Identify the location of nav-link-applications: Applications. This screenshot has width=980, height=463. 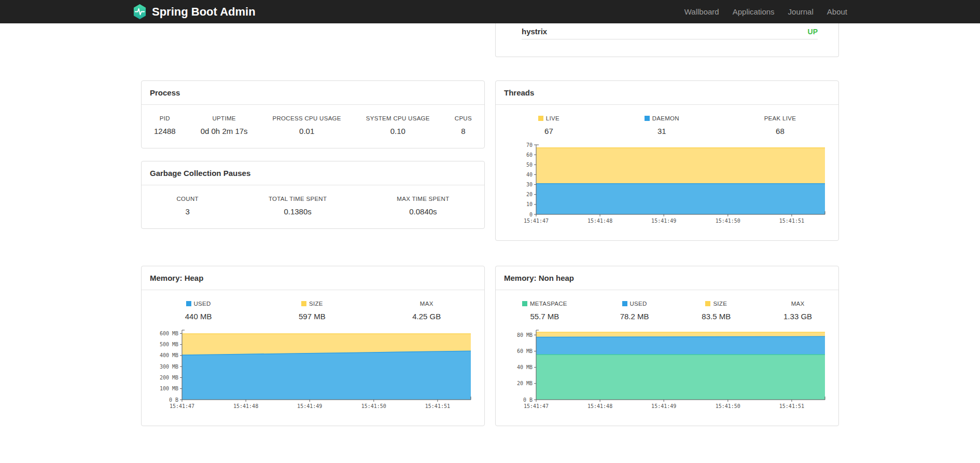
(754, 11).